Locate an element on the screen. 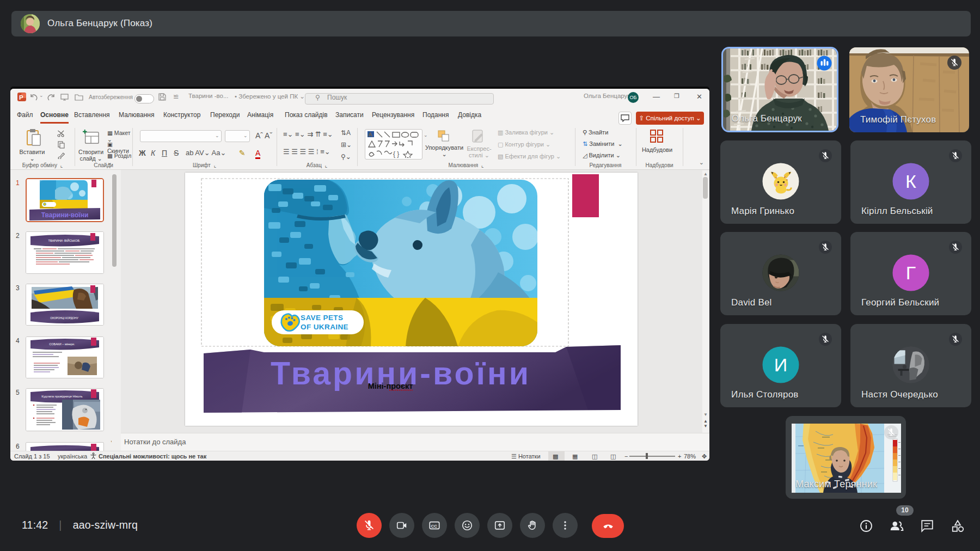 This screenshot has height=551, width=980. svg-text: SAVE PETS is located at coordinates (322, 318).